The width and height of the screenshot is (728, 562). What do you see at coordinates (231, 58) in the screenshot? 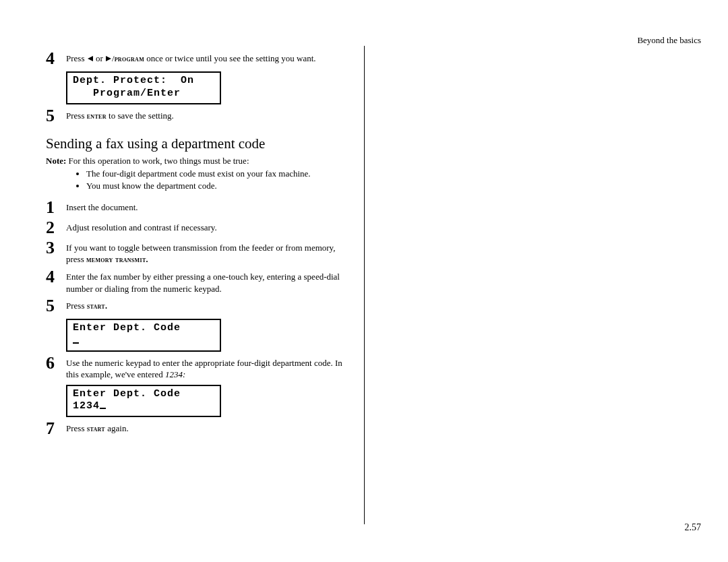
I see `text: once or twice until you see the setting …` at bounding box center [231, 58].